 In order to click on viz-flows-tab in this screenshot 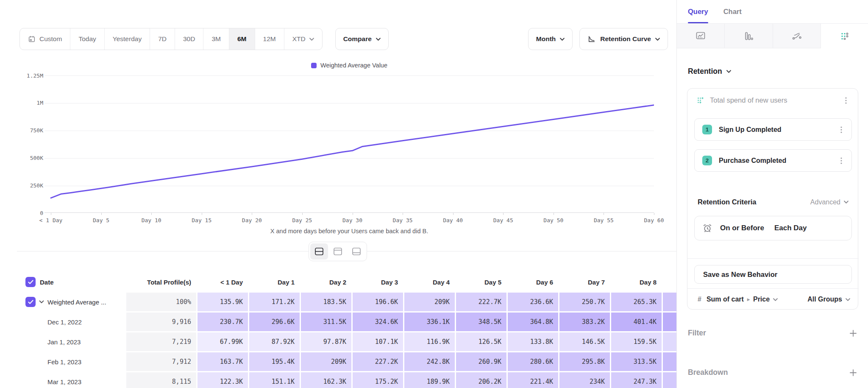, I will do `click(797, 36)`.